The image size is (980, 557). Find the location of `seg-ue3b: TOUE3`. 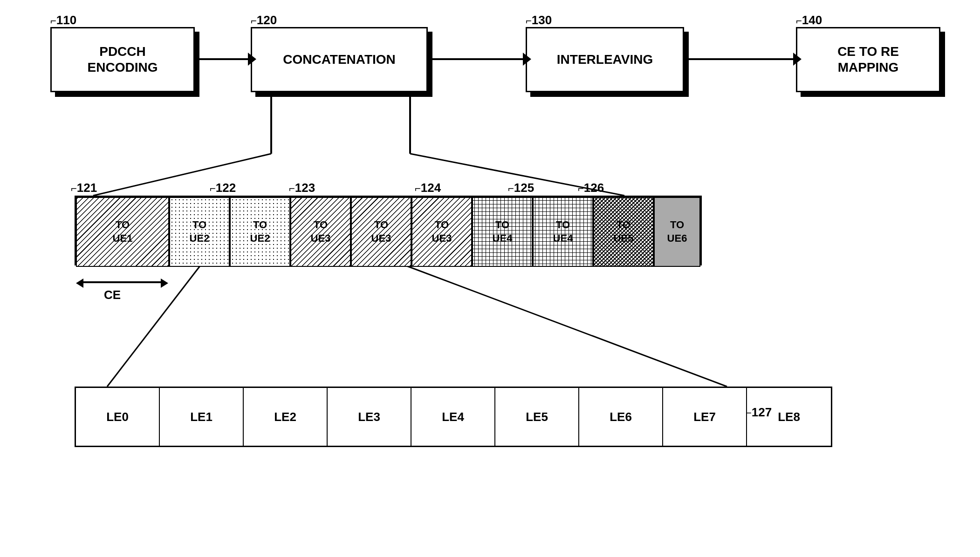

seg-ue3b: TOUE3 is located at coordinates (381, 232).